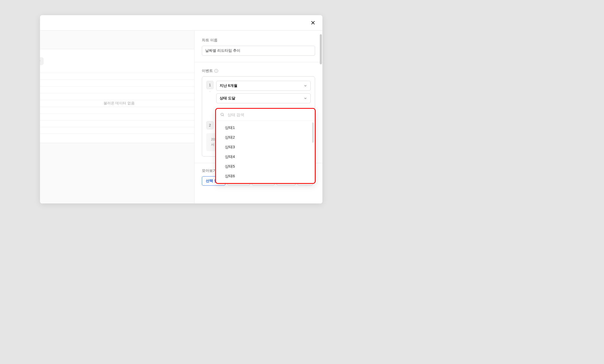  What do you see at coordinates (42, 61) in the screenshot?
I see `chart-type-select: !` at bounding box center [42, 61].